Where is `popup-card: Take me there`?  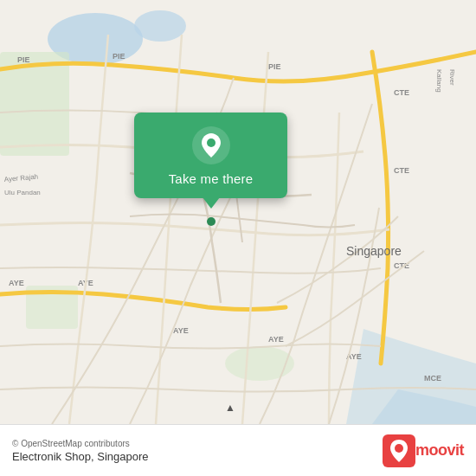 popup-card: Take me there is located at coordinates (211, 156).